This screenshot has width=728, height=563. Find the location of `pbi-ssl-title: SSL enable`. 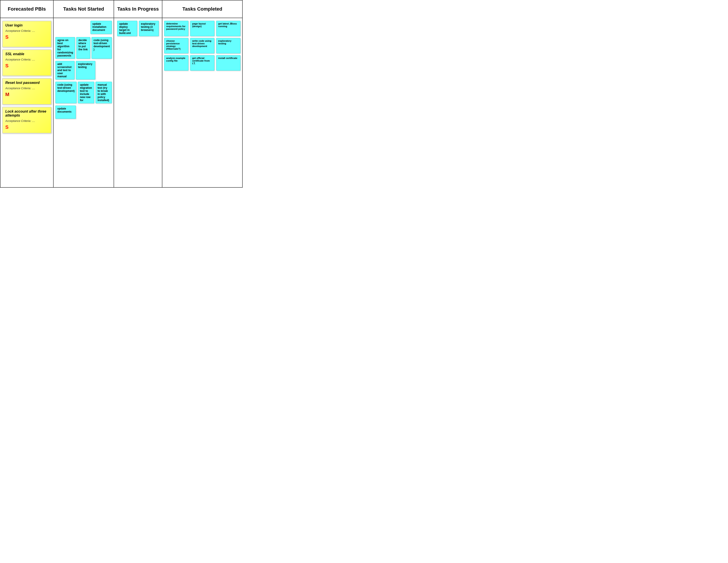

pbi-ssl-title: SSL enable is located at coordinates (27, 54).